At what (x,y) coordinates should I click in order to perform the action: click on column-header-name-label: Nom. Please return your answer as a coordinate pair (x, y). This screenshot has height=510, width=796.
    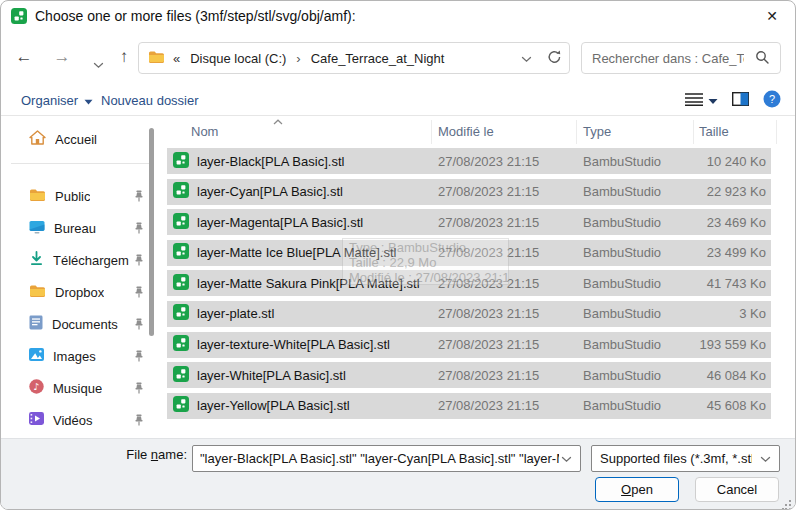
    Looking at the image, I should click on (204, 132).